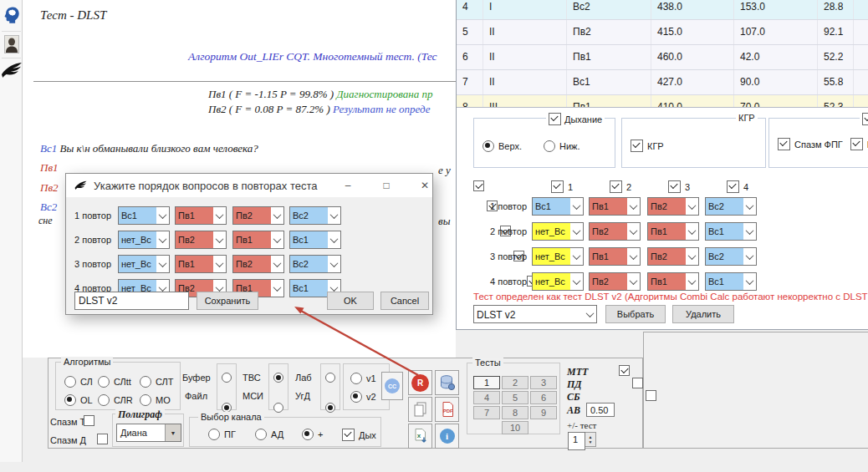  What do you see at coordinates (703, 314) in the screenshot?
I see `delete-test-button: Удалить` at bounding box center [703, 314].